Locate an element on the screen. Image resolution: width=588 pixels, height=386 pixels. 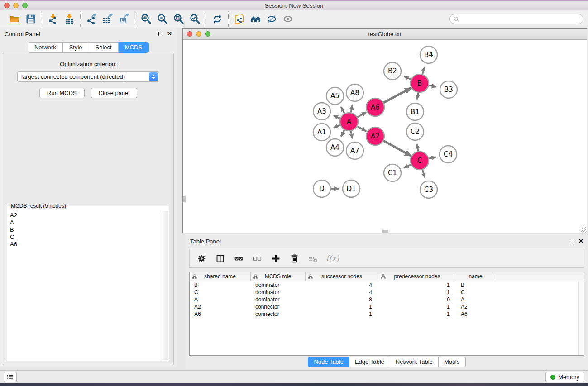
memory-button: Memory is located at coordinates (565, 377).